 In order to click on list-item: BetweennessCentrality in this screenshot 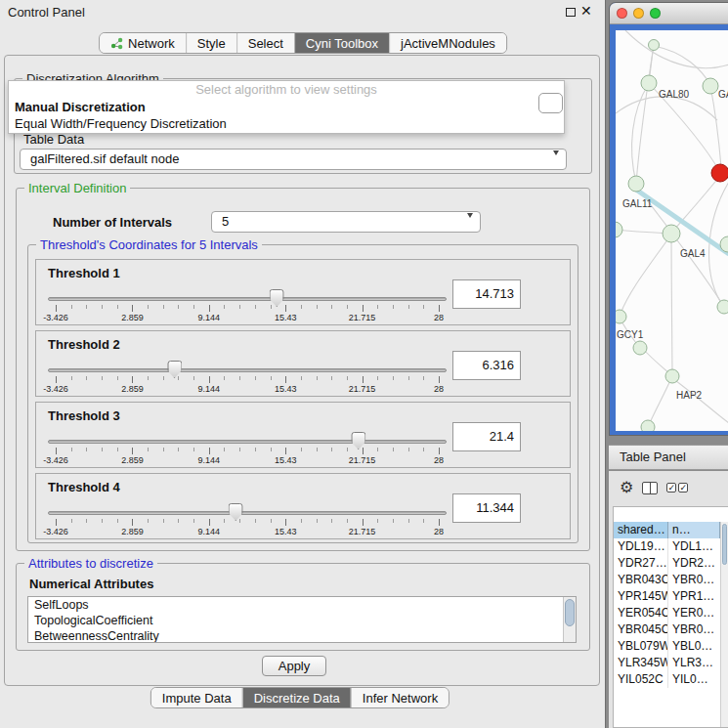, I will do `click(302, 635)`.